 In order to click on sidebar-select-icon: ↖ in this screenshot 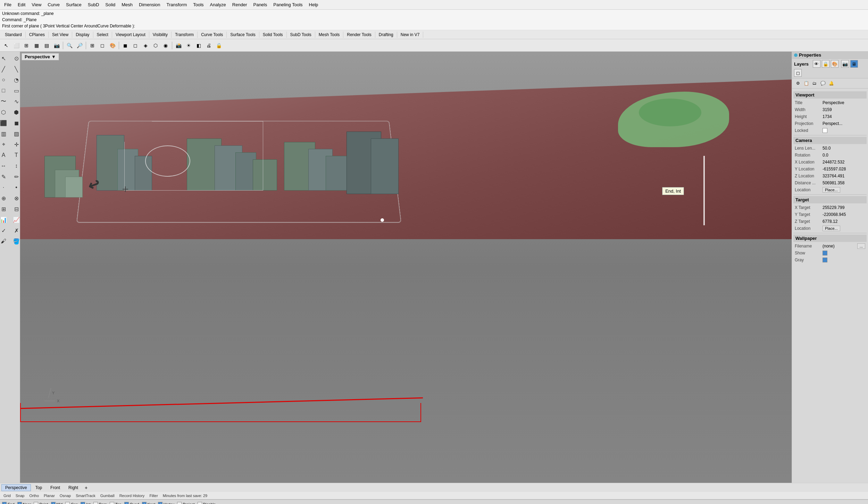, I will do `click(5, 58)`.